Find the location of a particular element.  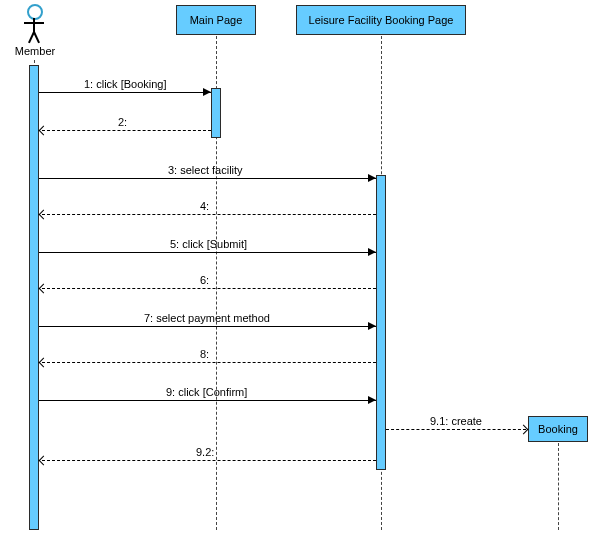

message-3-label: 3: select facility is located at coordinates (206, 170).